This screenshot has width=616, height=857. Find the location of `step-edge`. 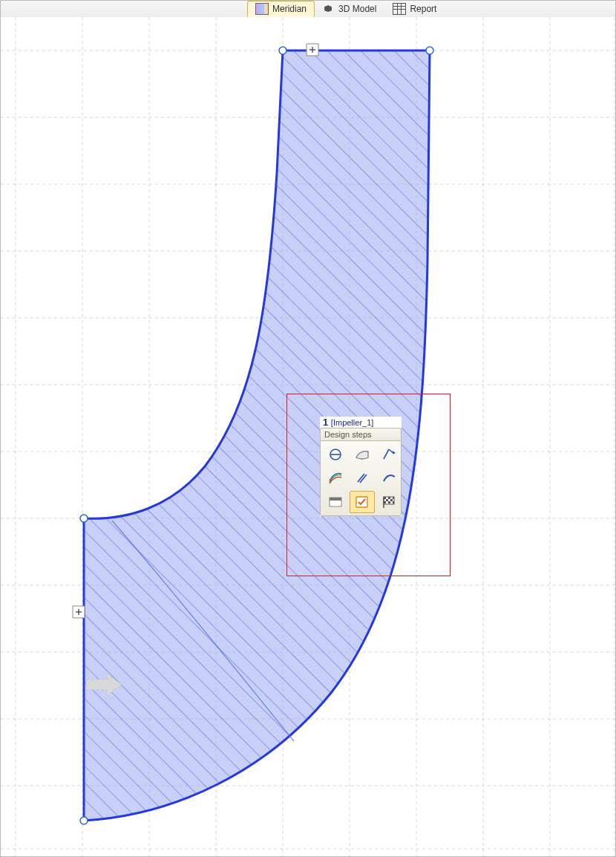

step-edge is located at coordinates (389, 478).